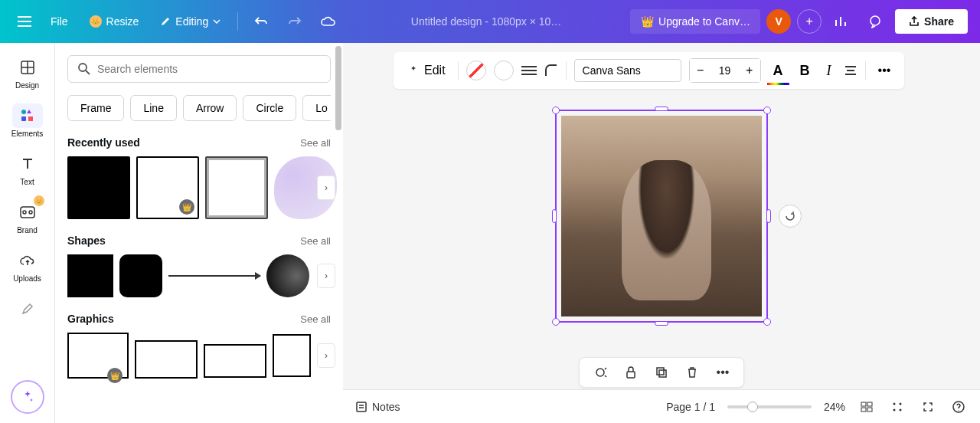 The width and height of the screenshot is (980, 423). I want to click on chip-frame: Frame, so click(96, 108).